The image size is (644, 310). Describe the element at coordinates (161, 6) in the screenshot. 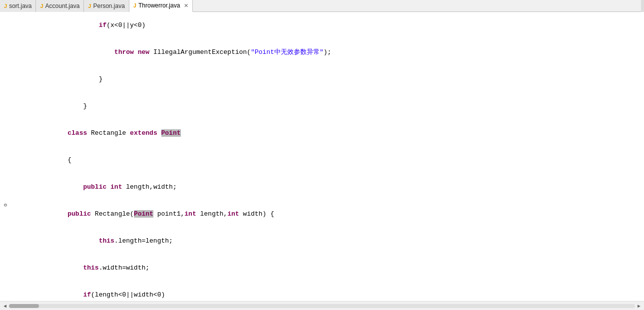

I see `tab-throwerror-java: J Throwerror.java ✕` at that location.